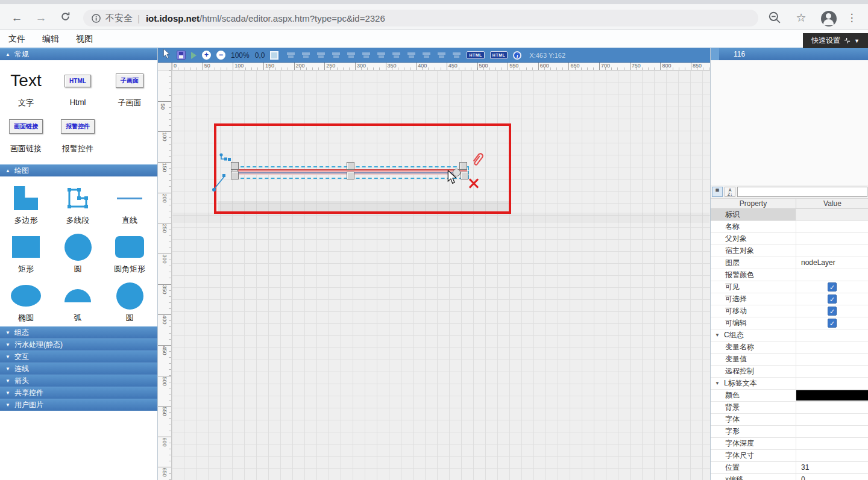  Describe the element at coordinates (130, 204) in the screenshot. I see `palette-item-line-2: 直线` at that location.